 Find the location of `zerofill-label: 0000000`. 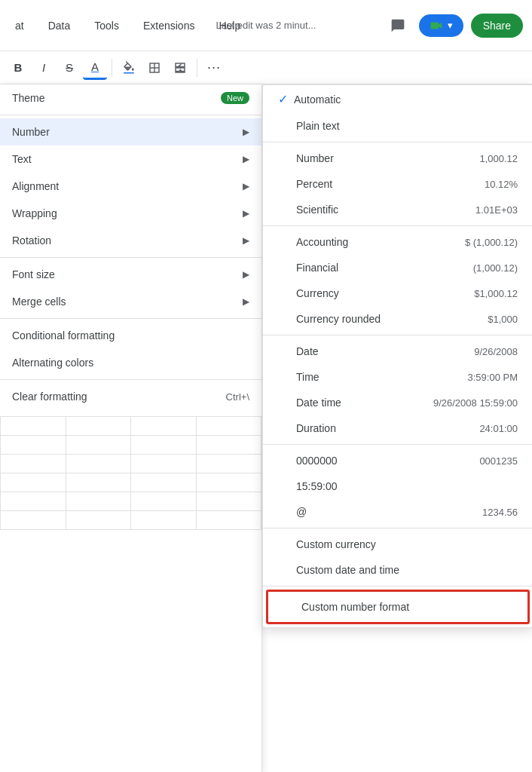

zerofill-label: 0000000 is located at coordinates (316, 461).